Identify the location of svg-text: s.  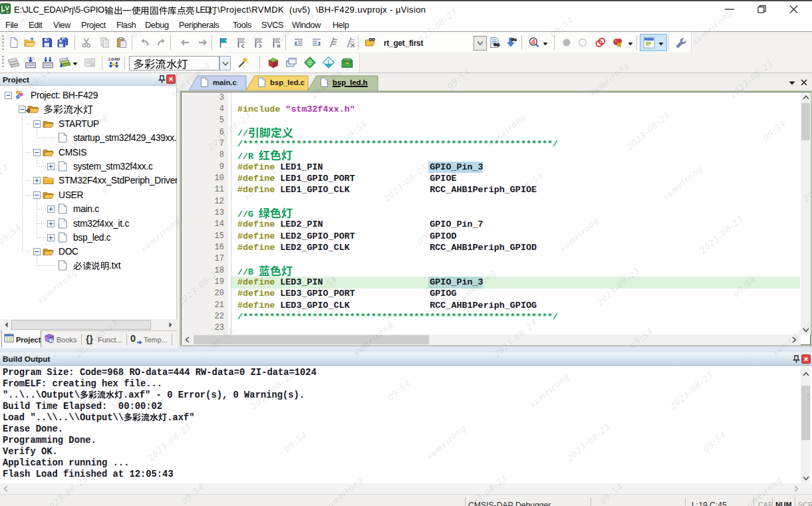
(8, 12).